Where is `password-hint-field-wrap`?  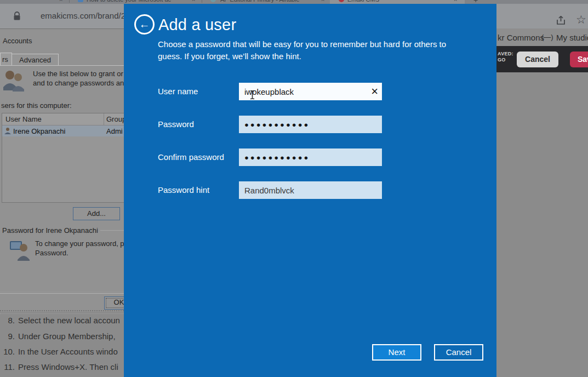 password-hint-field-wrap is located at coordinates (310, 190).